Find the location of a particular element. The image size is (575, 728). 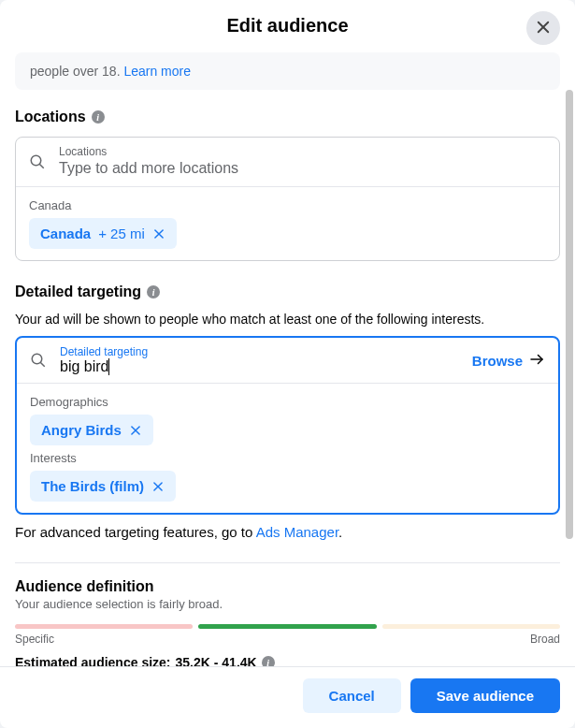

detailed-sublabel: Your ad will be shown to people who matc… is located at coordinates (288, 319).